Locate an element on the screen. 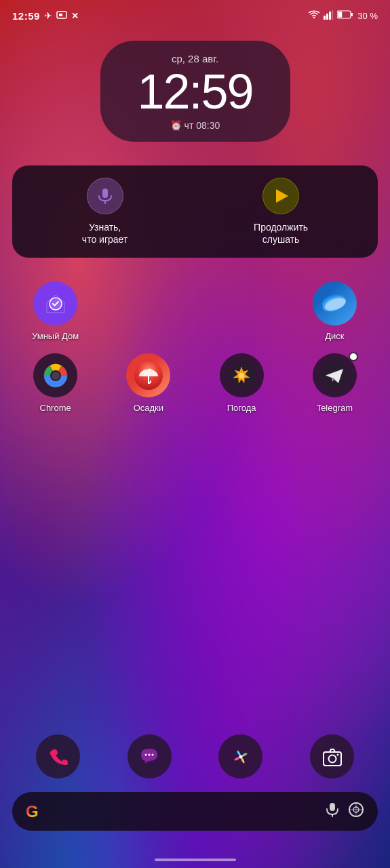  continue-listening-button: Продолжитьслушать is located at coordinates (281, 212).